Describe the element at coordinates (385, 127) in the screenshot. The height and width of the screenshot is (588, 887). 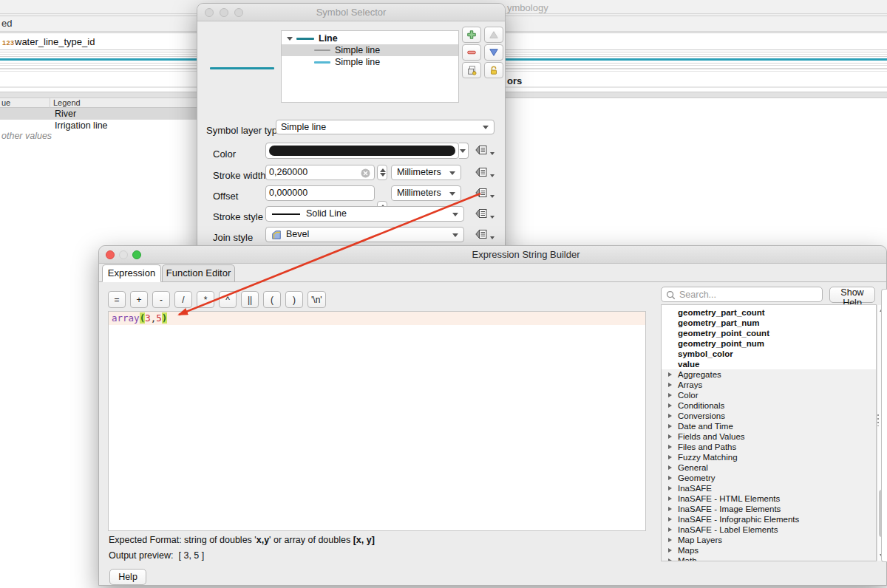
I see `symbol-layer-type-select: Simple line` at that location.